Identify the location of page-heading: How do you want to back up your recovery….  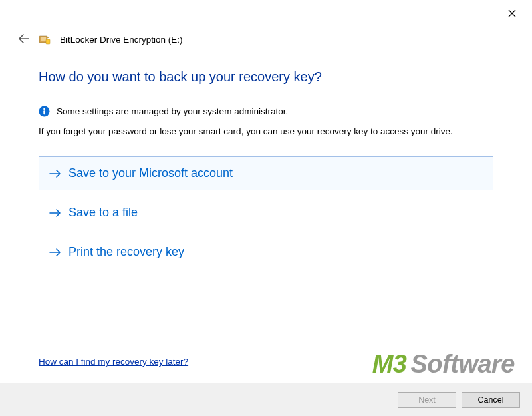
(266, 77).